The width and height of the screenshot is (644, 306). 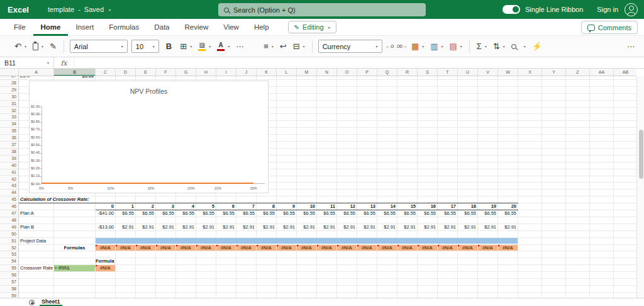 What do you see at coordinates (408, 248) in the screenshot?
I see `cell-R52: #N/A` at bounding box center [408, 248].